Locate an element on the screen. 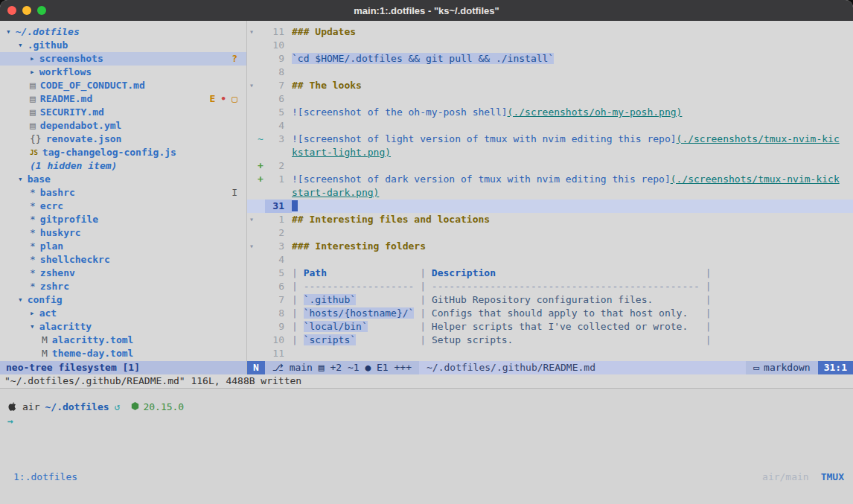 This screenshot has height=504, width=853. editor-line: 8| `hosts/{hostname}/` | Configs that sh… is located at coordinates (550, 313).